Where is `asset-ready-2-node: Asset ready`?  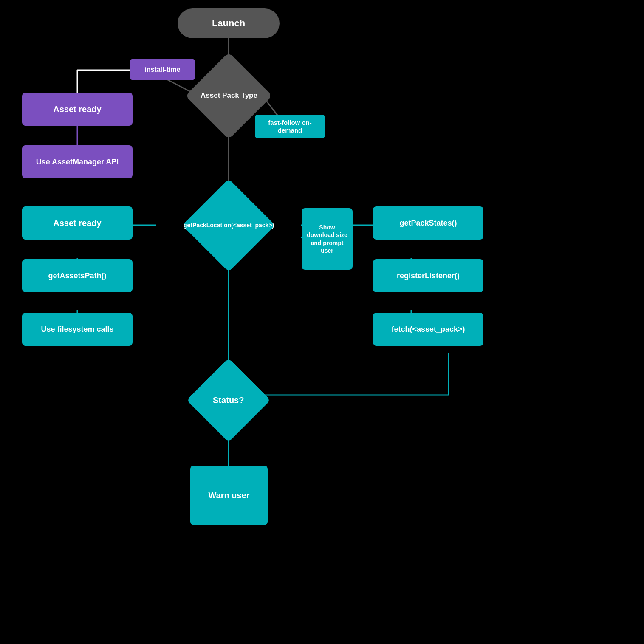 asset-ready-2-node: Asset ready is located at coordinates (77, 223).